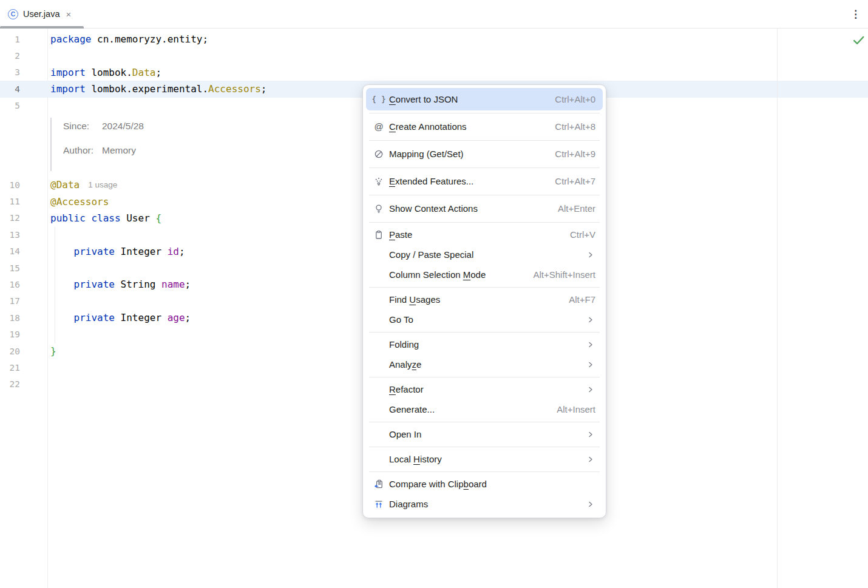  Describe the element at coordinates (119, 150) in the screenshot. I see `javadoc-value: Memory` at that location.